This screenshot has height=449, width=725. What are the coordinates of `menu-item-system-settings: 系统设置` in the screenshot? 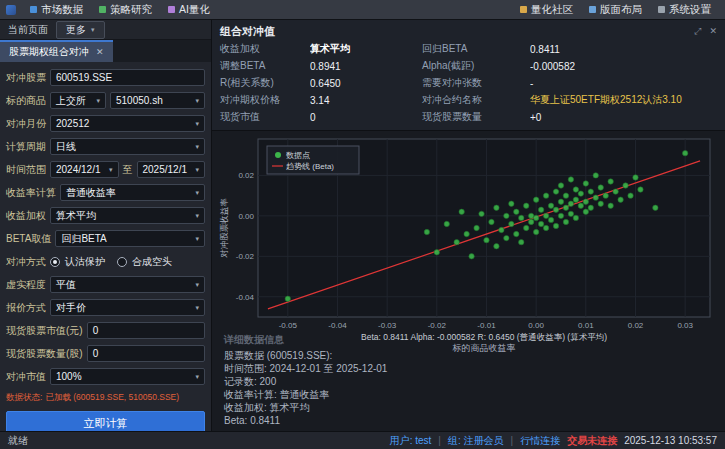 It's located at (684, 10).